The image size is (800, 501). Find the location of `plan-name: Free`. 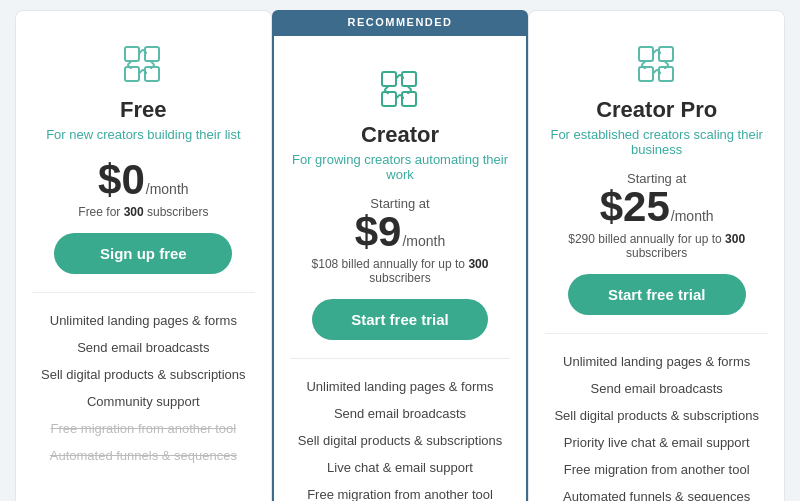

plan-name: Free is located at coordinates (143, 110).